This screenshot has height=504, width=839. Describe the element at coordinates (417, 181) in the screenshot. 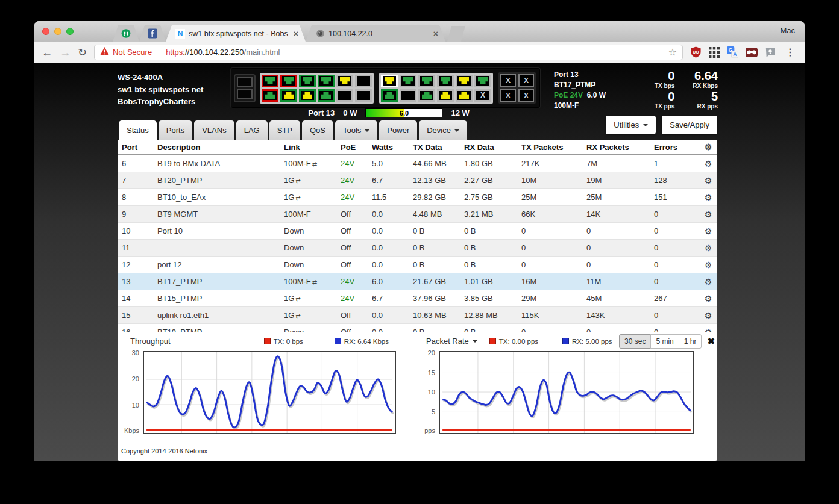

I see `table-row-port-7: 7BT20_PTMP1G⇄24V6.712.13 GB2.27 GB10M19M…` at that location.